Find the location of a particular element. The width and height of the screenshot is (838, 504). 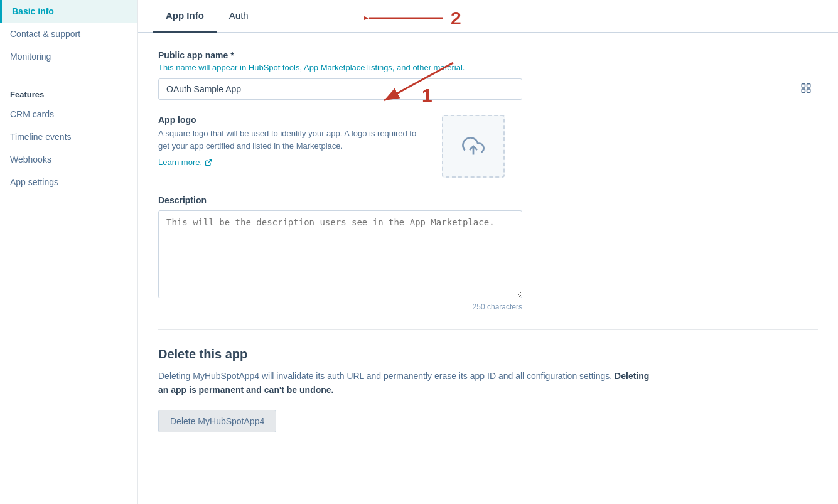

input-token-icon is located at coordinates (806, 89).